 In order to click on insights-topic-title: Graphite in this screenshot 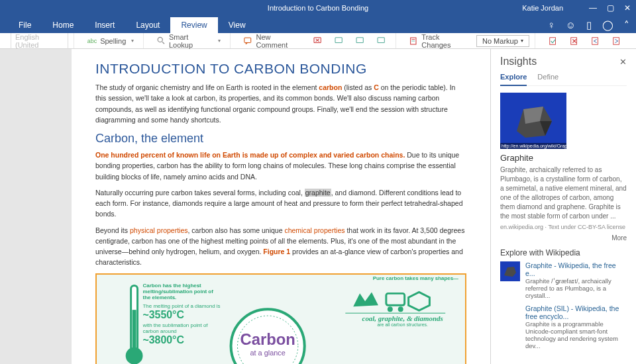, I will do `click(563, 158)`.